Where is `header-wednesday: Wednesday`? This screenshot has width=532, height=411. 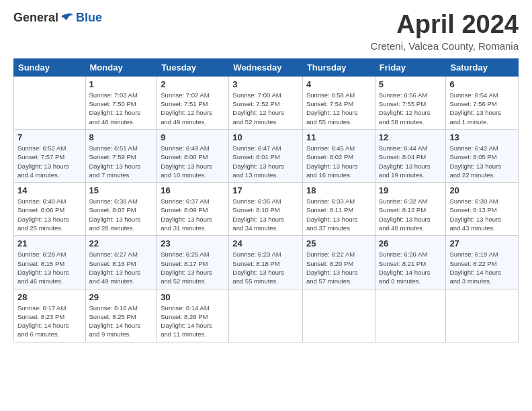 header-wednesday: Wednesday is located at coordinates (266, 67).